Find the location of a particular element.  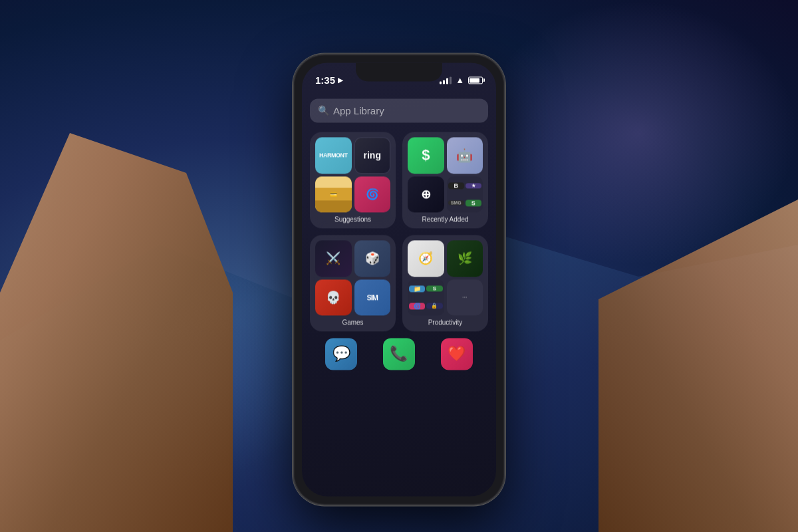

app-loupe: ⊕ is located at coordinates (426, 194).